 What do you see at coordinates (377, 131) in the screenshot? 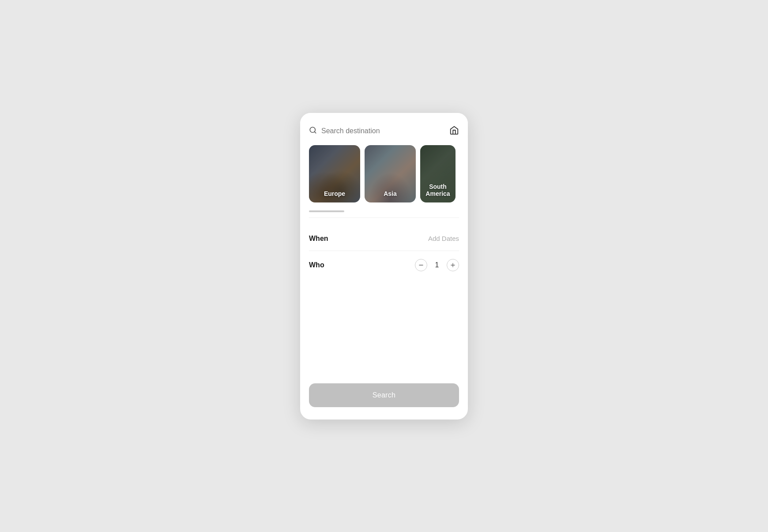
I see `search-bar-inner` at bounding box center [377, 131].